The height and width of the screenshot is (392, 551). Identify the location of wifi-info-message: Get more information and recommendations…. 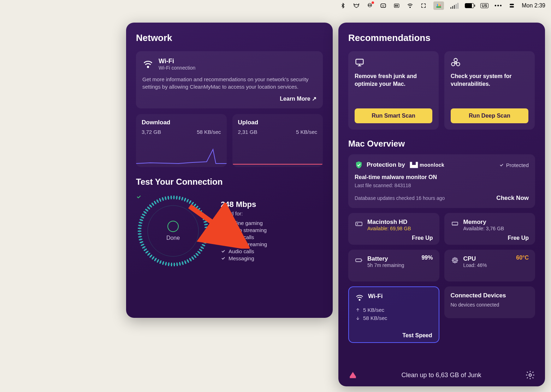
(230, 83).